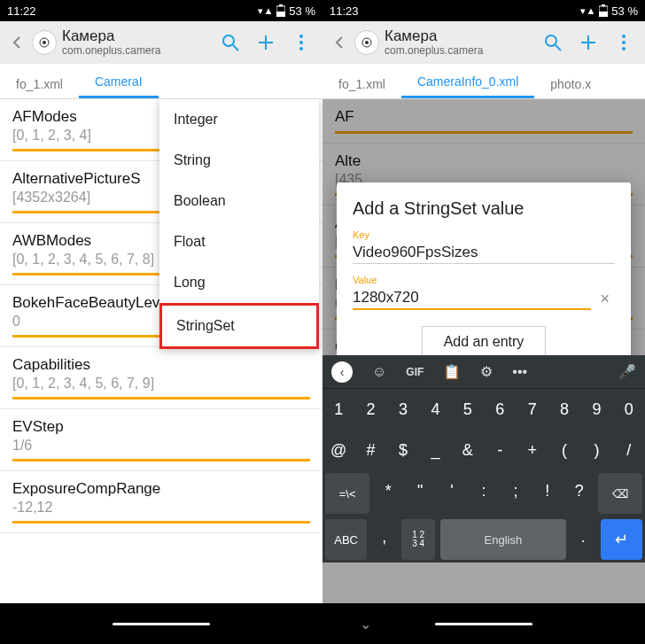 The height and width of the screenshot is (644, 645). What do you see at coordinates (596, 450) in the screenshot?
I see `key-rparen: )` at bounding box center [596, 450].